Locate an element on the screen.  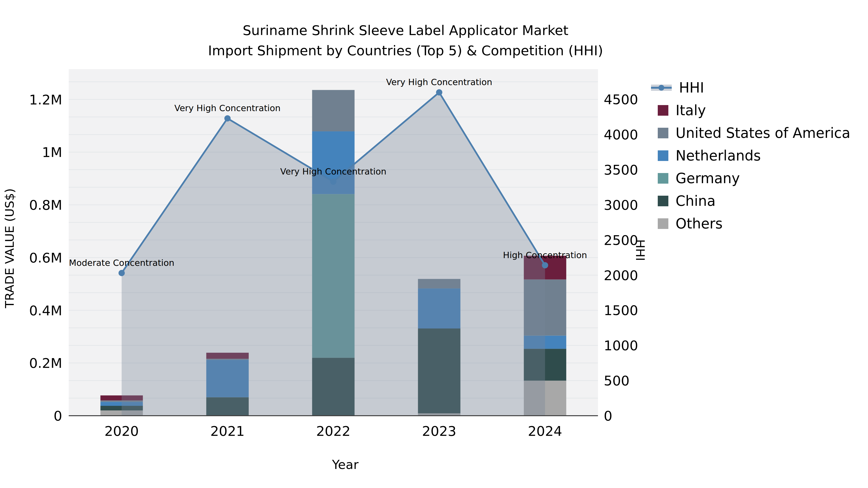
legend-swatch-italy is located at coordinates (663, 110).